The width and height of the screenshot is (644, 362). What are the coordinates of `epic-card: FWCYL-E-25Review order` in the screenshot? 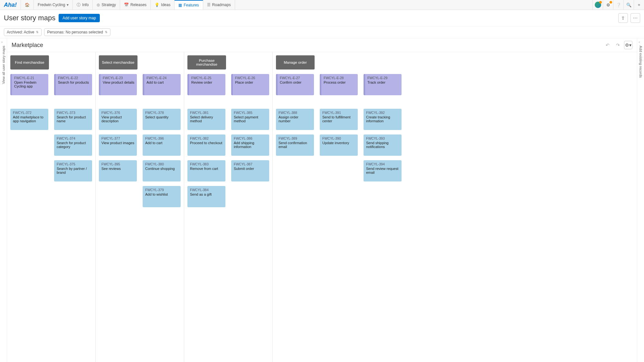 It's located at (206, 85).